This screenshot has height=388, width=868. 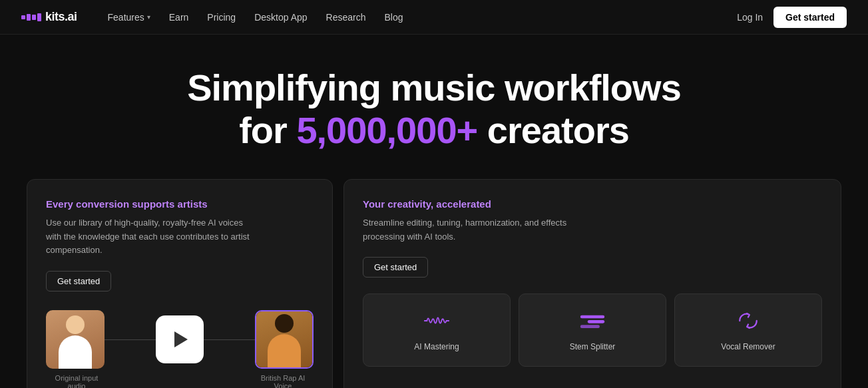 What do you see at coordinates (179, 17) in the screenshot?
I see `nav-earn: Earn` at bounding box center [179, 17].